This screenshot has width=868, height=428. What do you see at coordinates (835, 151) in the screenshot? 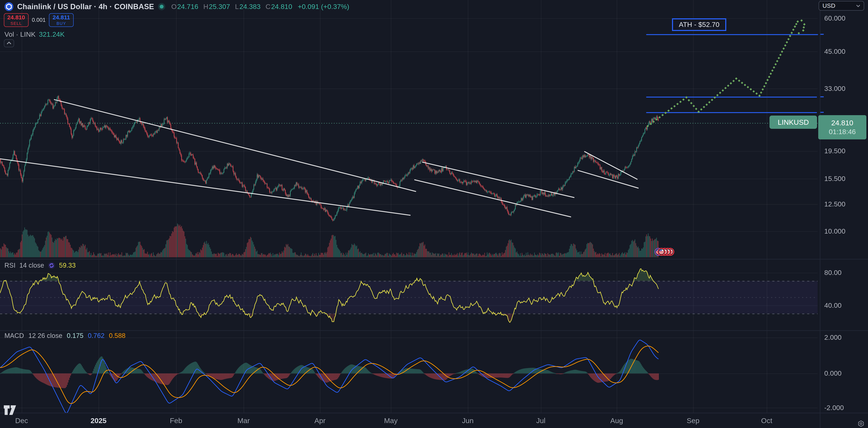
I see `price-scale-tick: 19.500` at bounding box center [835, 151].